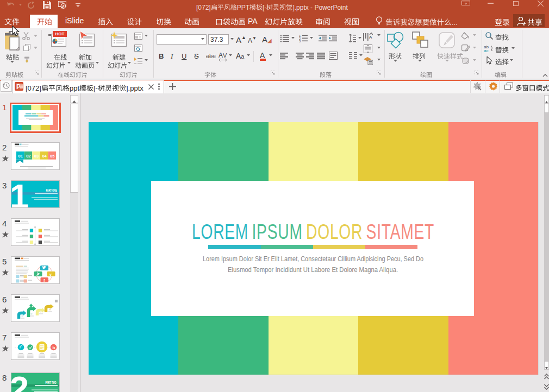 The height and width of the screenshot is (392, 549). What do you see at coordinates (51, 275) in the screenshot?
I see `svg-text: v` at bounding box center [51, 275].